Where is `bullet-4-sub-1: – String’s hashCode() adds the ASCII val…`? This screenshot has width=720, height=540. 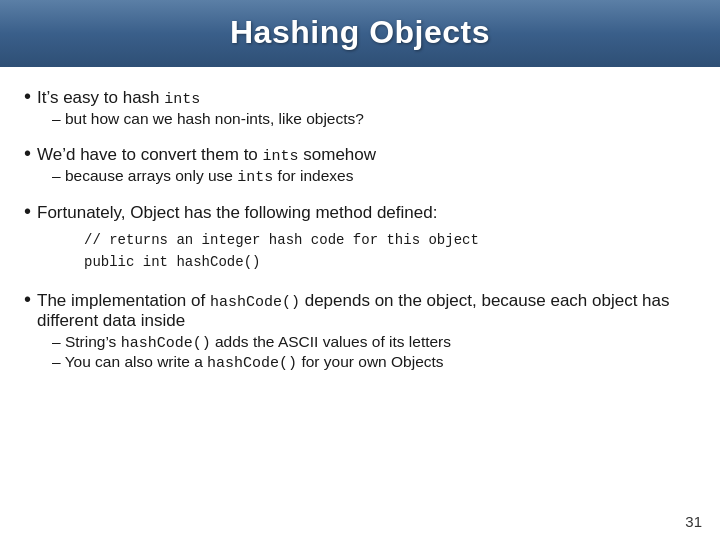 bullet-4-sub-1: – String’s hashCode() adds the ASCII val… is located at coordinates (358, 342).